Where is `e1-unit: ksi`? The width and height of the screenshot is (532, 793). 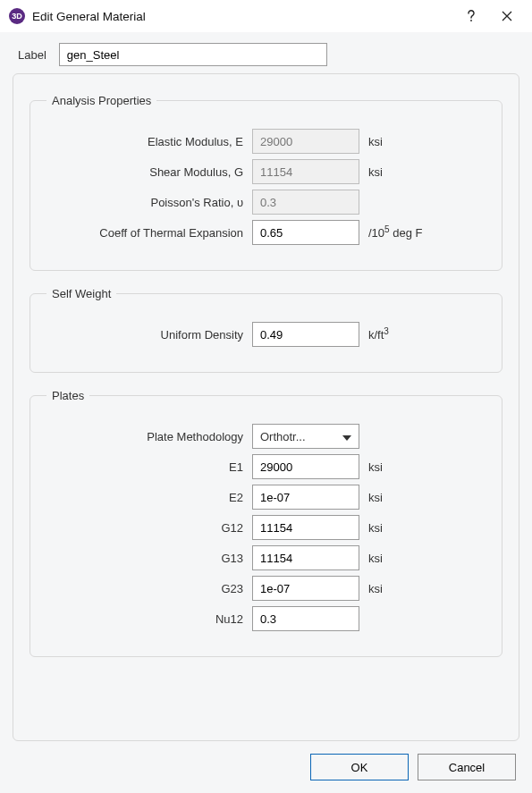
e1-unit: ksi is located at coordinates (409, 467).